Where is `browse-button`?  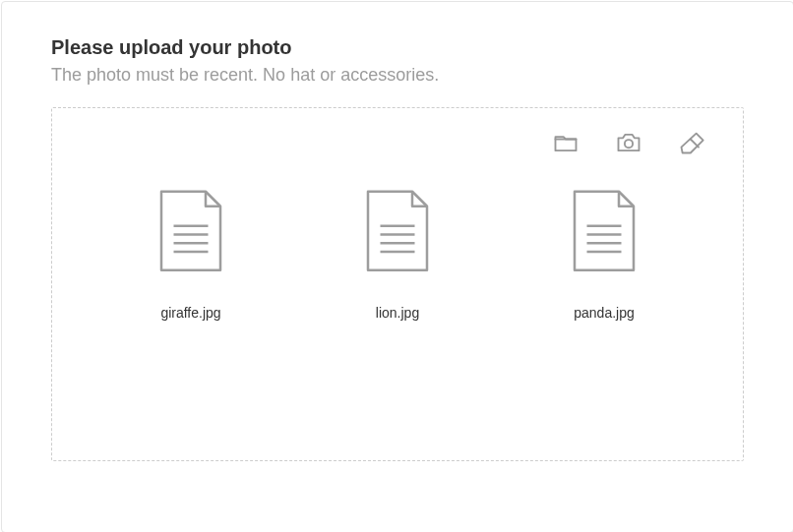
browse-button is located at coordinates (566, 143).